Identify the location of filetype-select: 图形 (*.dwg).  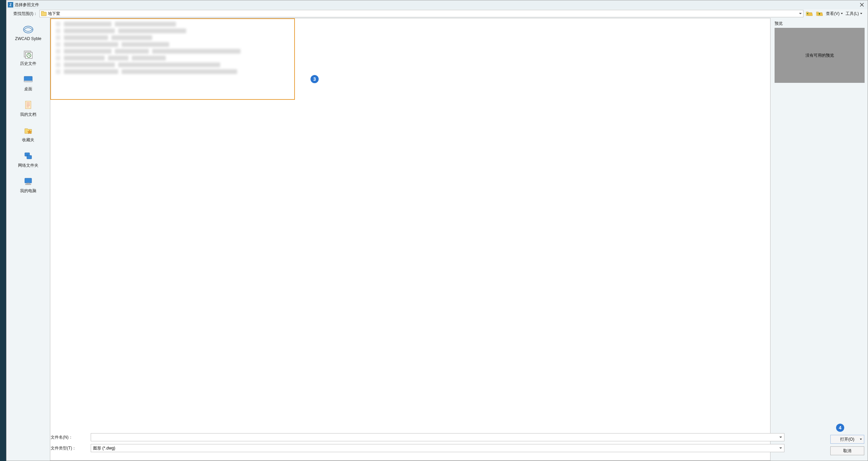
(438, 448).